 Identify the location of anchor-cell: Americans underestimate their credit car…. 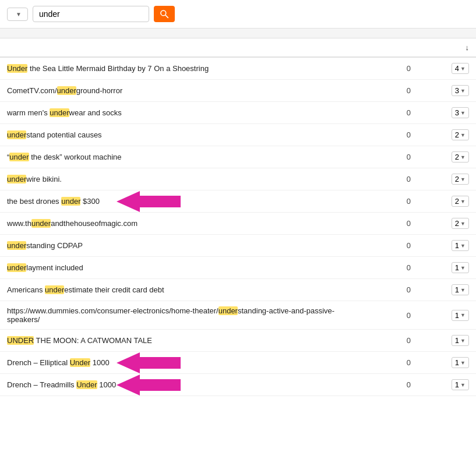
(179, 290).